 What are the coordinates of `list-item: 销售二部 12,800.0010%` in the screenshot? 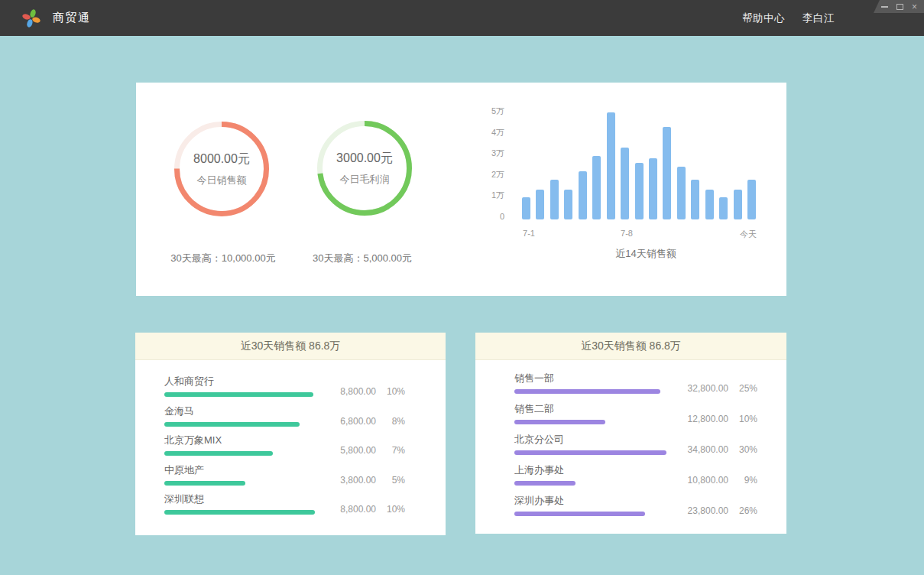 It's located at (636, 418).